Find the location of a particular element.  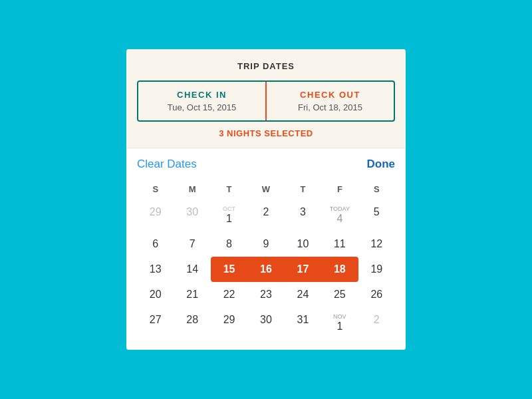

calendar-day-oct30: 30 is located at coordinates (266, 323).